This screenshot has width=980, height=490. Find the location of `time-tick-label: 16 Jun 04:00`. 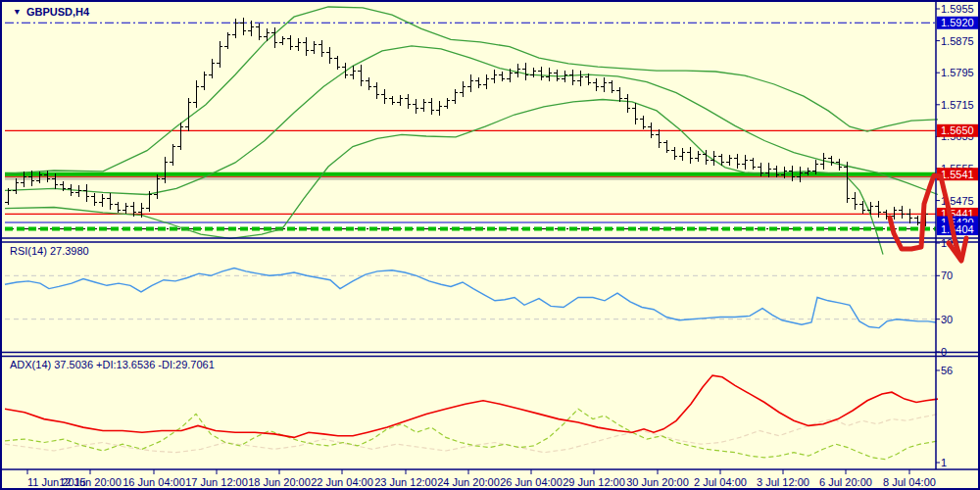

time-tick-label: 16 Jun 04:00 is located at coordinates (154, 482).